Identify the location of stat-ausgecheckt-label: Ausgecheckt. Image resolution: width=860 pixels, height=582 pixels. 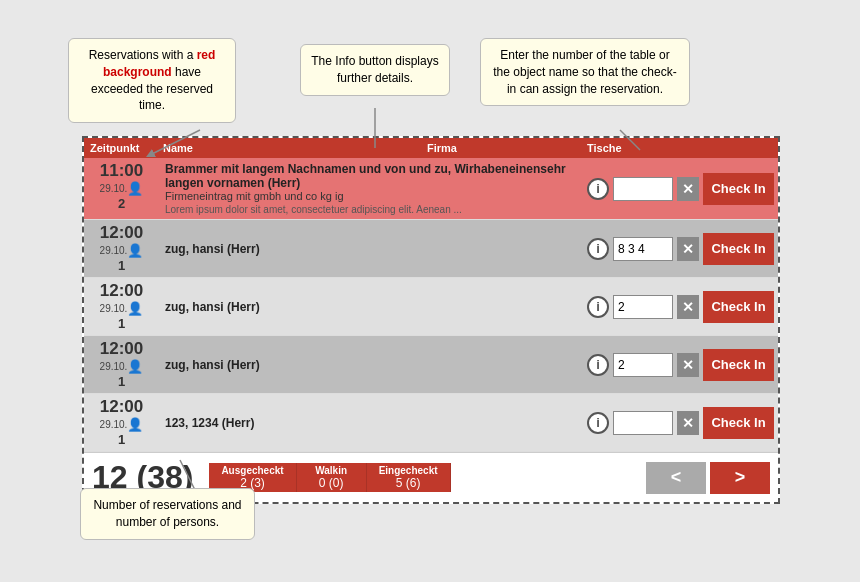
(252, 470).